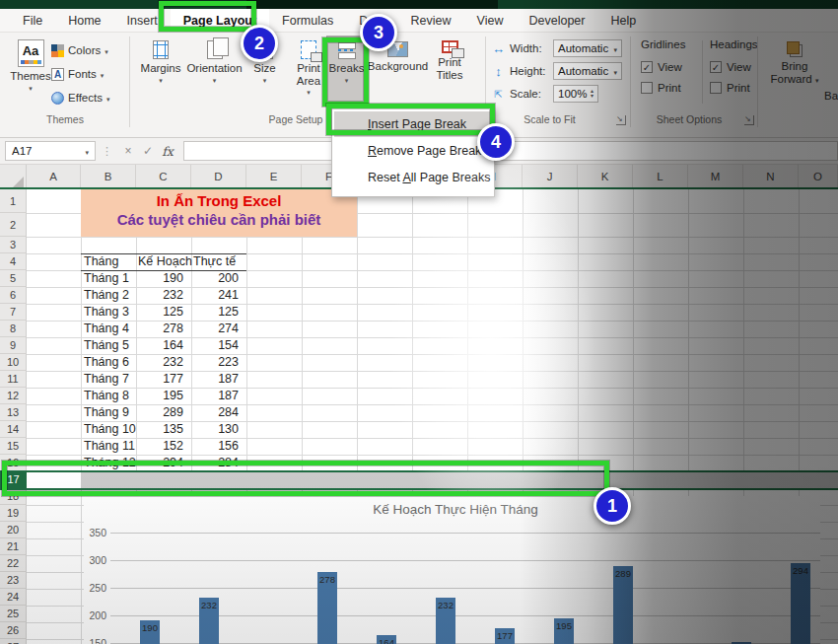  What do you see at coordinates (53, 178) in the screenshot?
I see `column-header-a: A` at bounding box center [53, 178].